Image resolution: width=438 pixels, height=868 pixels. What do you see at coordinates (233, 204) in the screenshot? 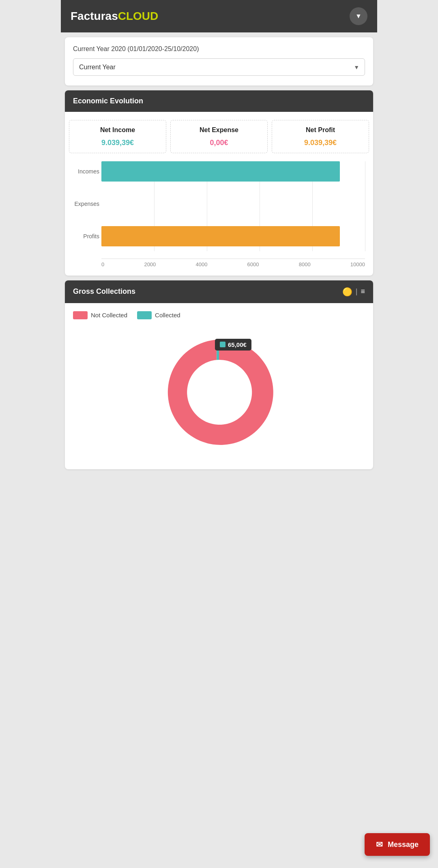
I see `bar-row-expenses: Expenses` at bounding box center [233, 204].